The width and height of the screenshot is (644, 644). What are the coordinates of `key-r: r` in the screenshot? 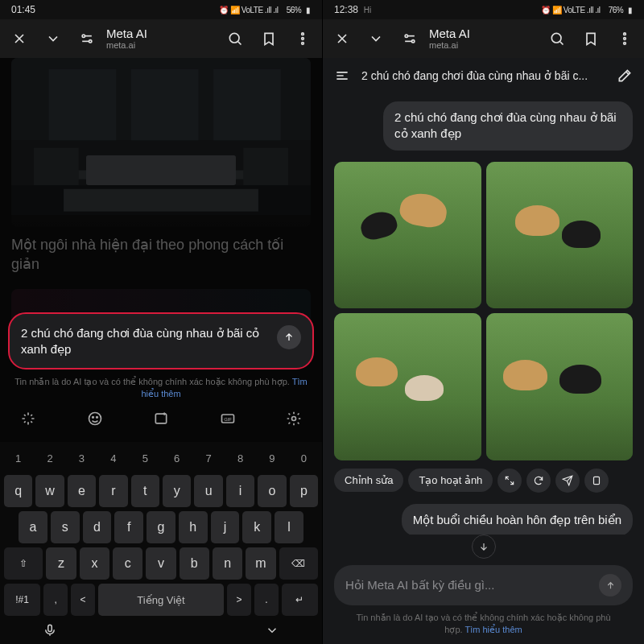 It's located at (113, 491).